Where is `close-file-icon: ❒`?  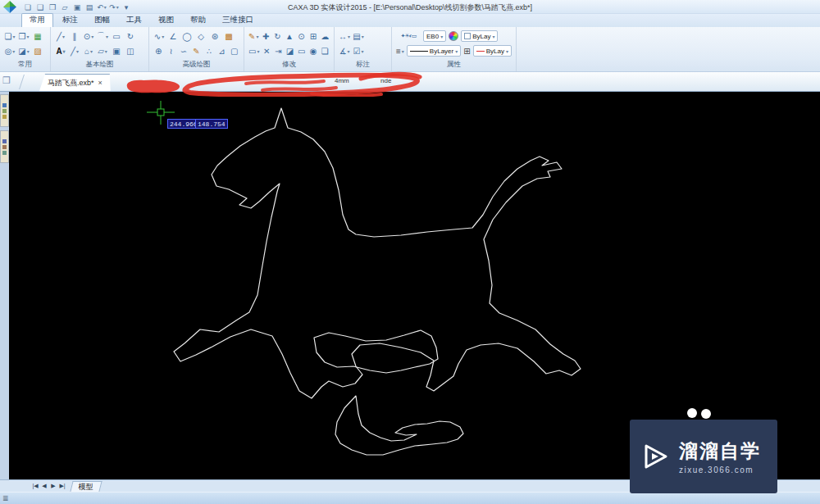 close-file-icon: ❒ is located at coordinates (52, 7).